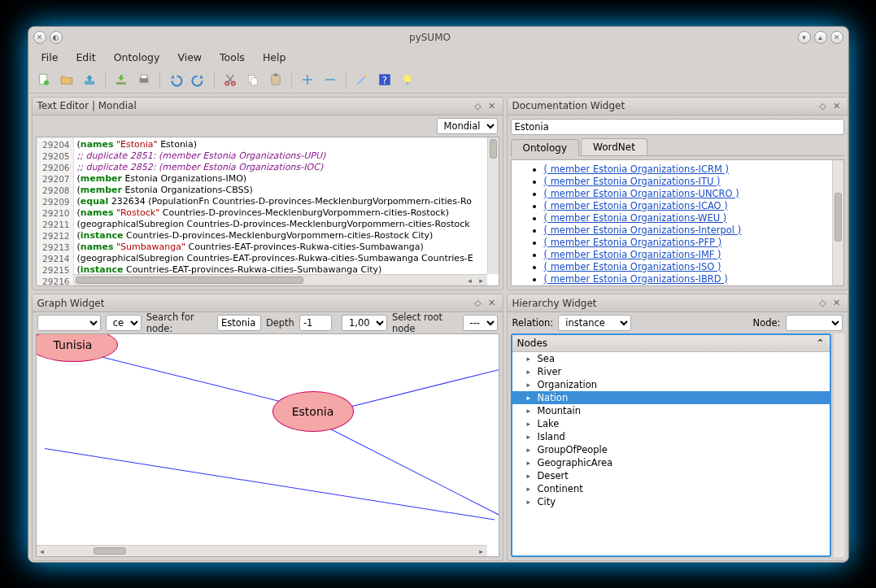 The width and height of the screenshot is (876, 588). I want to click on print-icon, so click(144, 80).